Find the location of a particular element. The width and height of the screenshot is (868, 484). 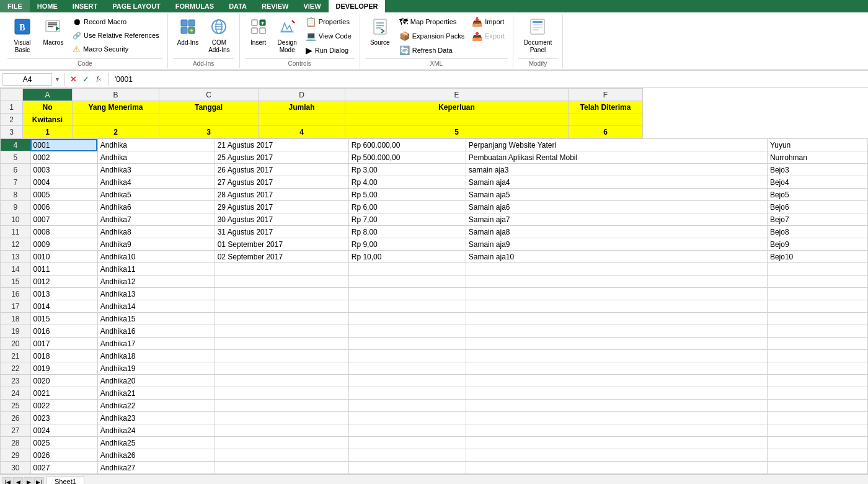

cell-b7: Andhika4 is located at coordinates (156, 182).